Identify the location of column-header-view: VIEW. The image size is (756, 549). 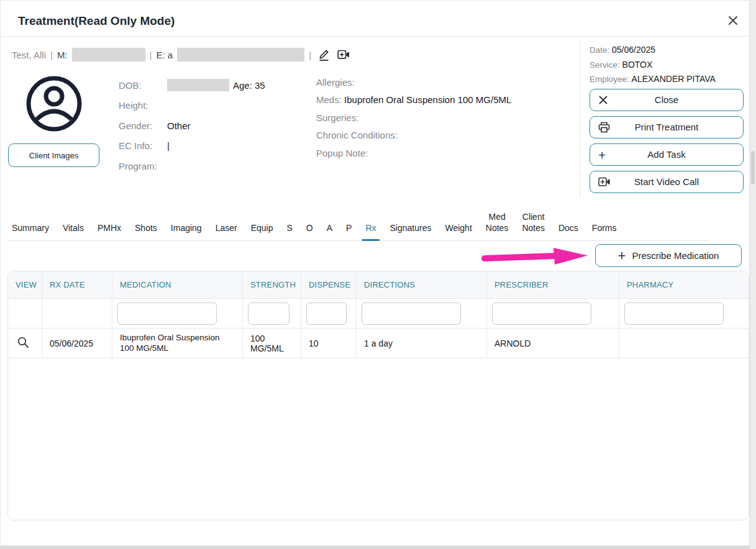
(25, 284).